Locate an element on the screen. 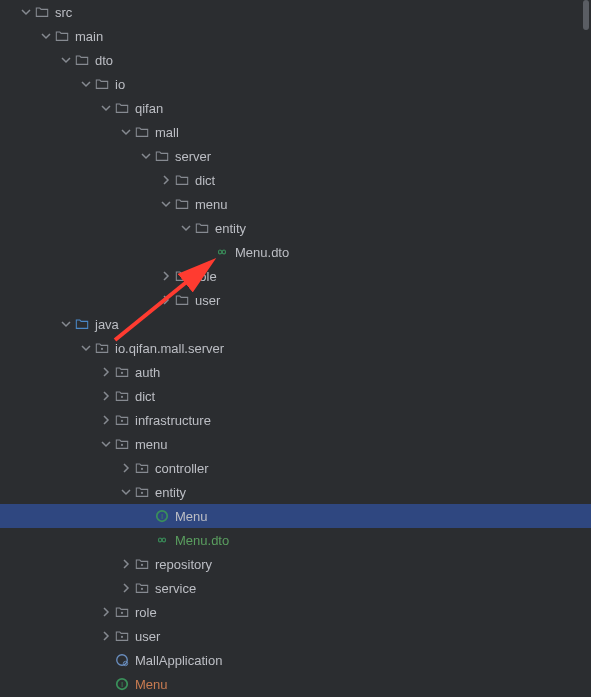 Image resolution: width=591 pixels, height=697 pixels. tree-node-auth: auth is located at coordinates (296, 372).